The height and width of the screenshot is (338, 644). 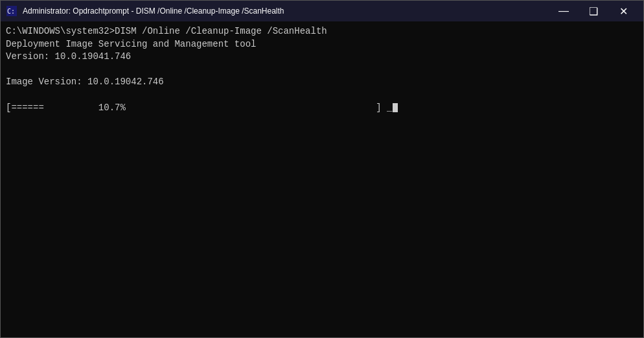 What do you see at coordinates (593, 11) in the screenshot?
I see `maximize-button: ❑` at bounding box center [593, 11].